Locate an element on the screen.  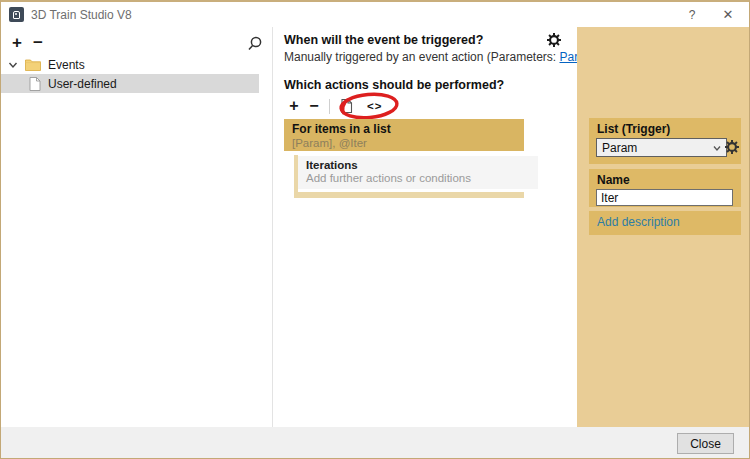
document-icon is located at coordinates (35, 84).